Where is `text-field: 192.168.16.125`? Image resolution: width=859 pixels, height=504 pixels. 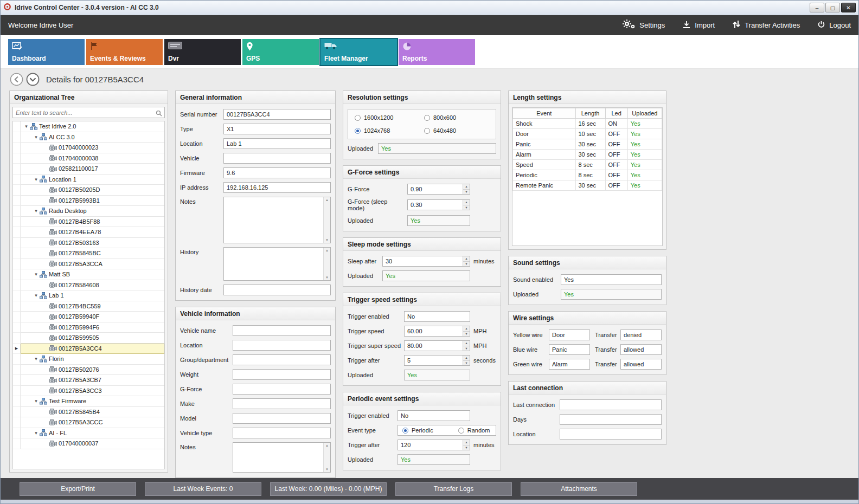 text-field: 192.168.16.125 is located at coordinates (277, 188).